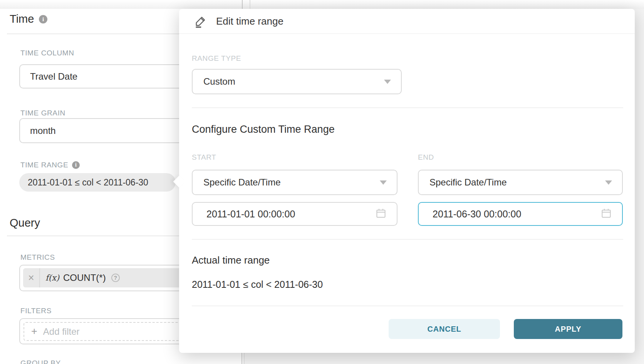 The width and height of the screenshot is (644, 364). Describe the element at coordinates (22, 19) in the screenshot. I see `time-section-label: Time` at that location.